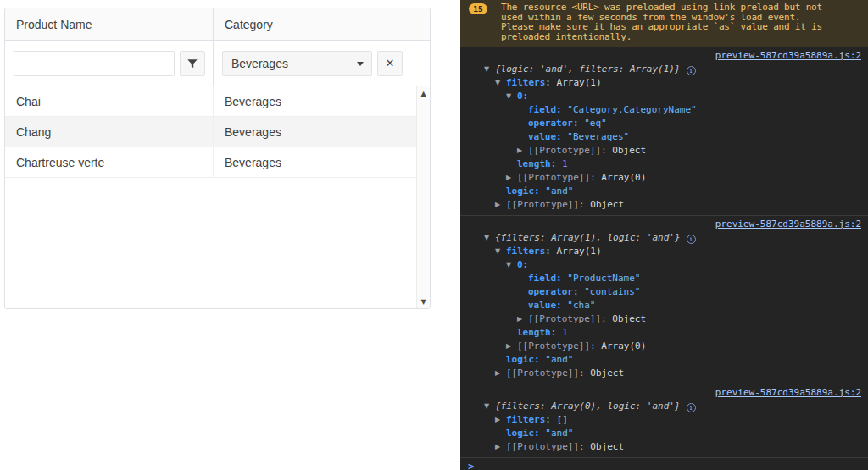 Image resolution: width=868 pixels, height=470 pixels. Describe the element at coordinates (217, 25) in the screenshot. I see `grid-header: Product Name Category` at that location.